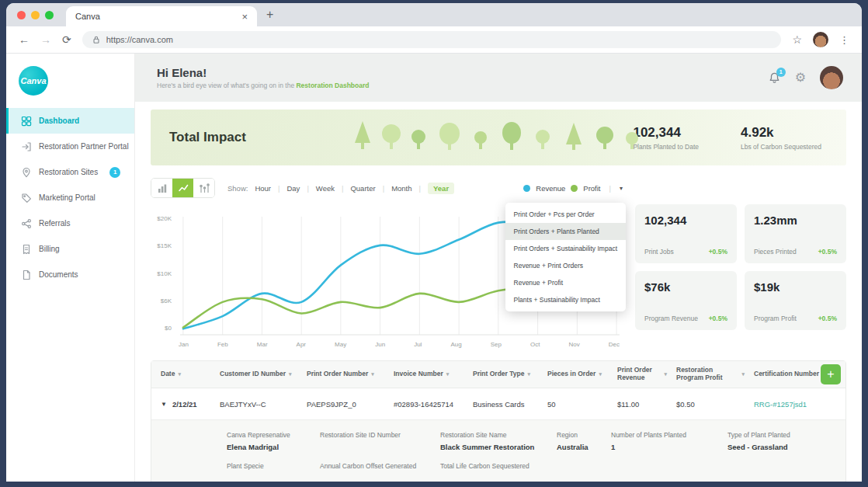 This screenshot has height=487, width=868. I want to click on column-header-print-order-number: Print Order Number▾, so click(341, 374).